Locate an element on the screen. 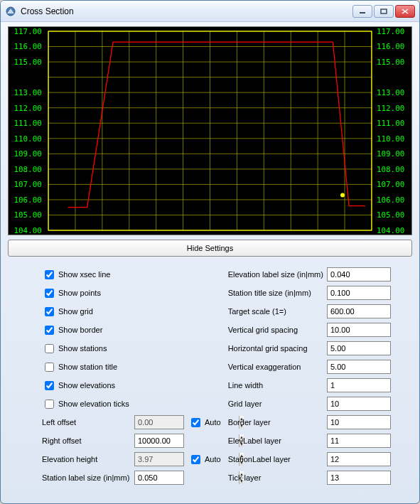  left-offset-auto-label: Auto is located at coordinates (213, 422).